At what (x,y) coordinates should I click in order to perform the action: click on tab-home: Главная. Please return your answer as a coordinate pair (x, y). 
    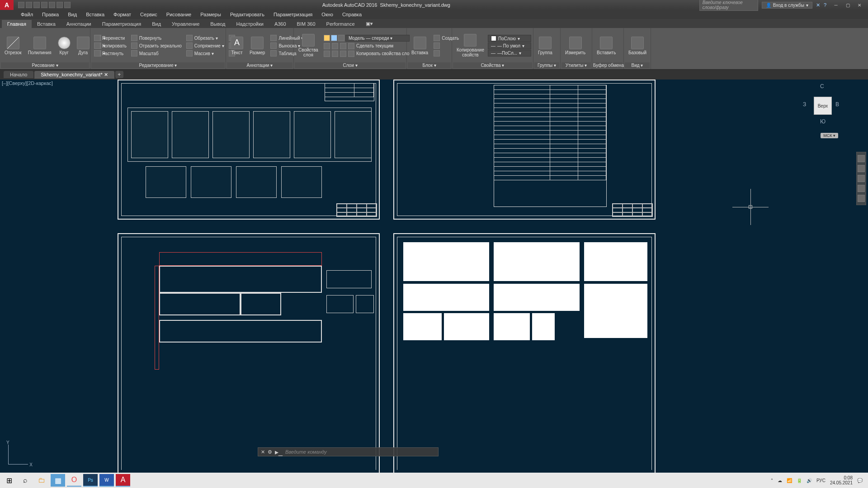
    Looking at the image, I should click on (17, 24).